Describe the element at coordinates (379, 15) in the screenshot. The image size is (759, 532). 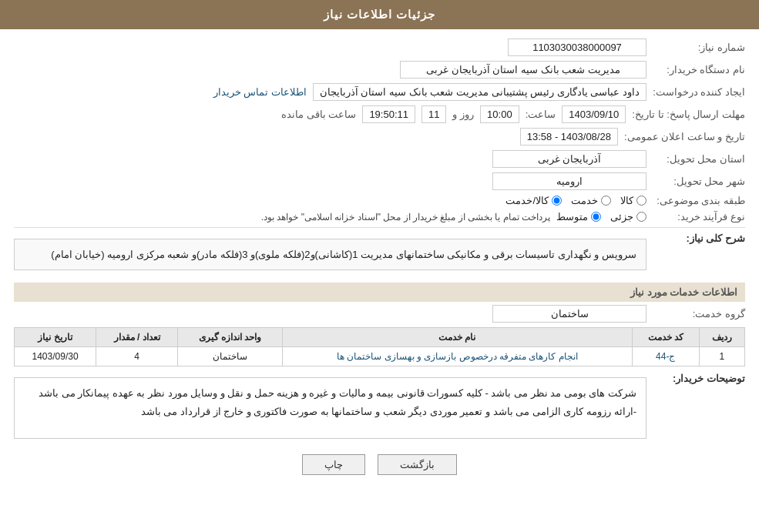
I see `page-title: جزئیات اطلاعات نیاز` at that location.